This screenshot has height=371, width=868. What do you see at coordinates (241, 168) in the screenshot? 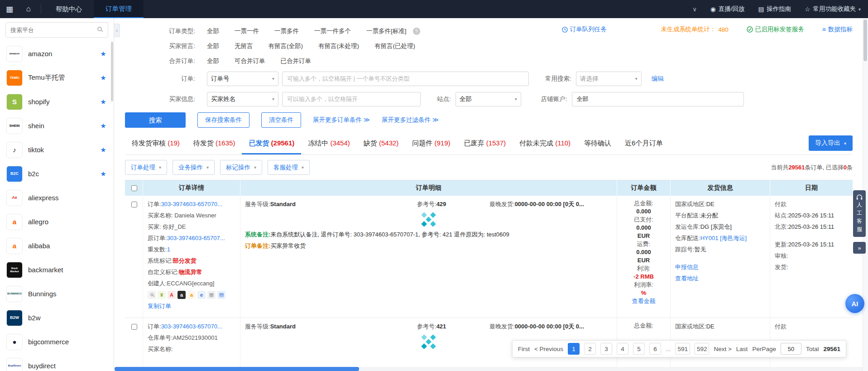
I see `action-button: 标记操作▾` at bounding box center [241, 168].